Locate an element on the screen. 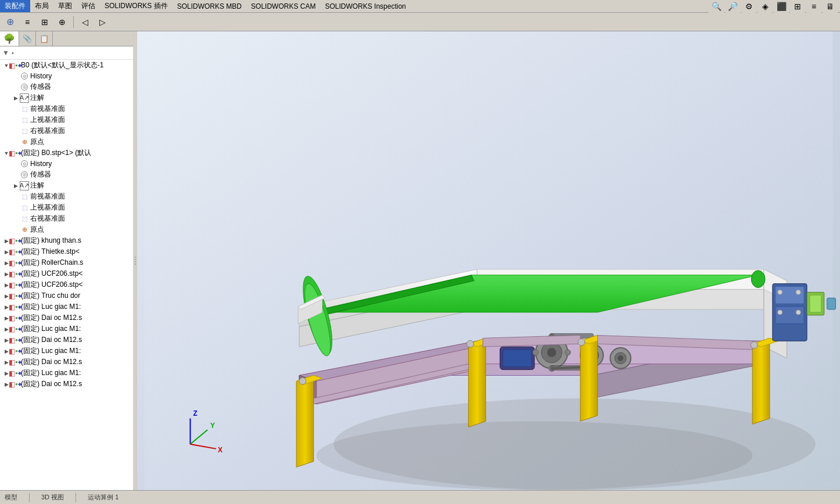 This screenshot has height=504, width=840. tree-node-label: History is located at coordinates (41, 76).